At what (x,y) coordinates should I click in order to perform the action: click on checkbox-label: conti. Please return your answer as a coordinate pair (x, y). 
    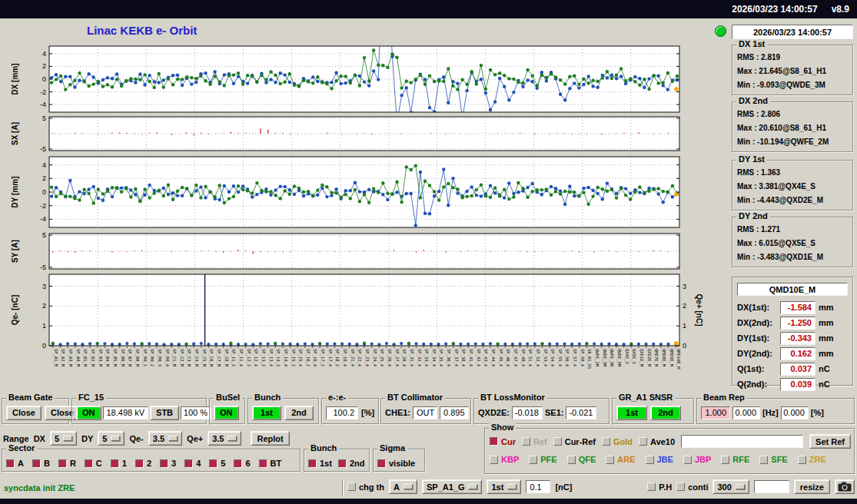
    Looking at the image, I should click on (698, 487).